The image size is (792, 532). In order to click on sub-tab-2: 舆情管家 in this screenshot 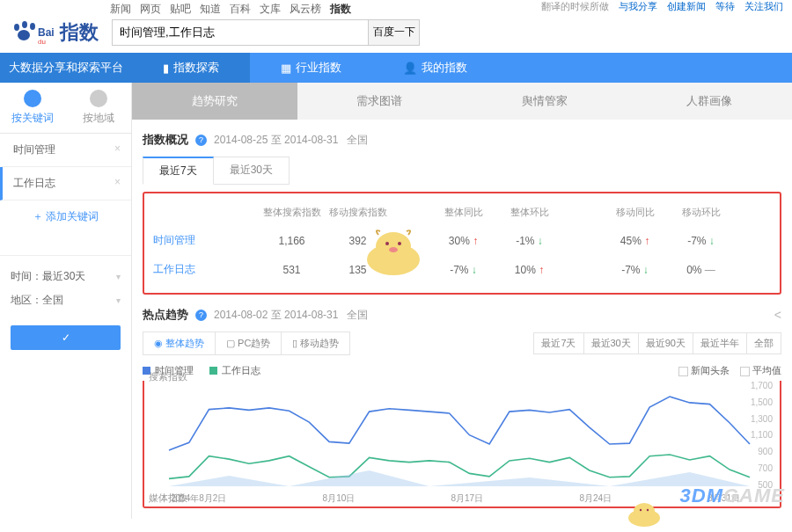, I will do `click(545, 101)`.